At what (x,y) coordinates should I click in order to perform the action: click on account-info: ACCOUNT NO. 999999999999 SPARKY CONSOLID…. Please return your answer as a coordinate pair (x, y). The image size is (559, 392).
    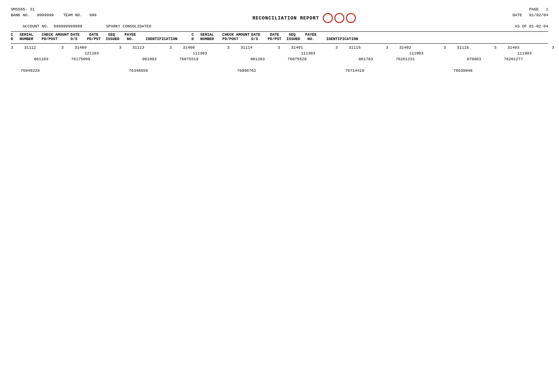
    Looking at the image, I should click on (81, 26).